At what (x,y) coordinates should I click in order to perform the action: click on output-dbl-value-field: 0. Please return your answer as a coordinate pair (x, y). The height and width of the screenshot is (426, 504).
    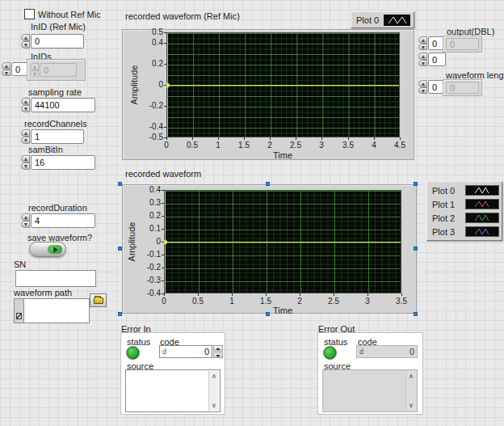
    Looking at the image, I should click on (462, 44).